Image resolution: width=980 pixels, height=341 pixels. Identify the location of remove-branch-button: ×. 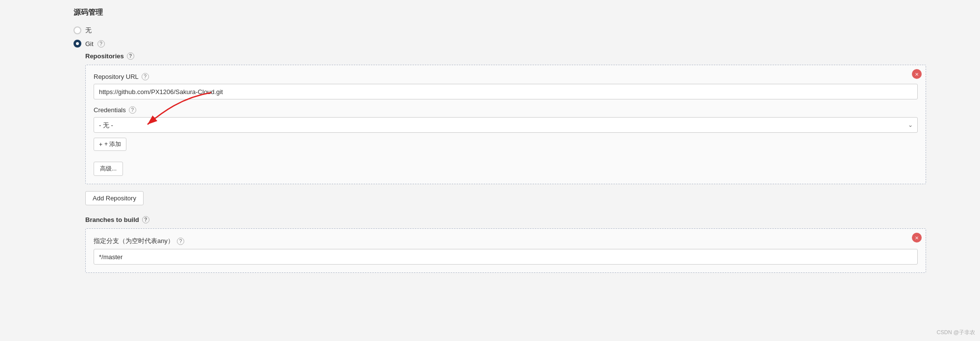
(917, 238).